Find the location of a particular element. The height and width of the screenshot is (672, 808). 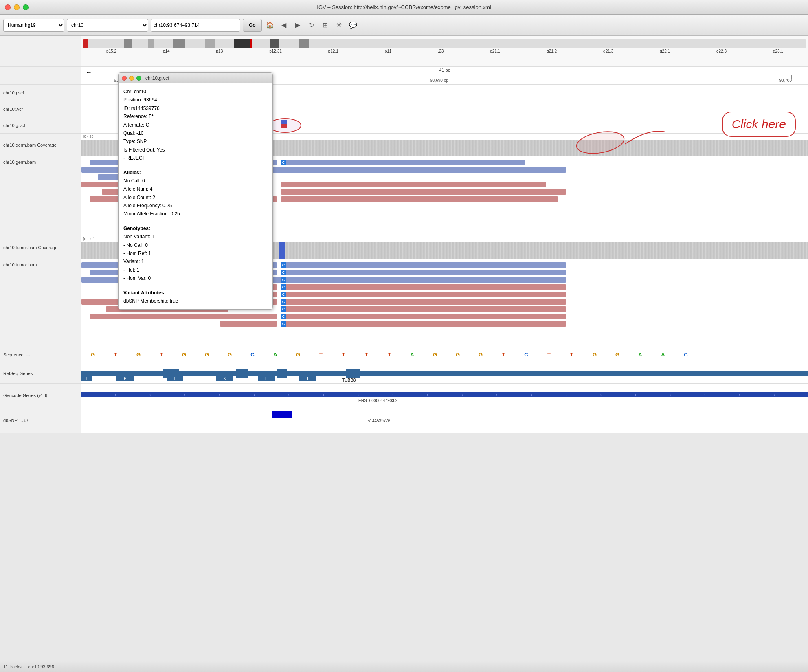

click-arrow is located at coordinates (641, 140).